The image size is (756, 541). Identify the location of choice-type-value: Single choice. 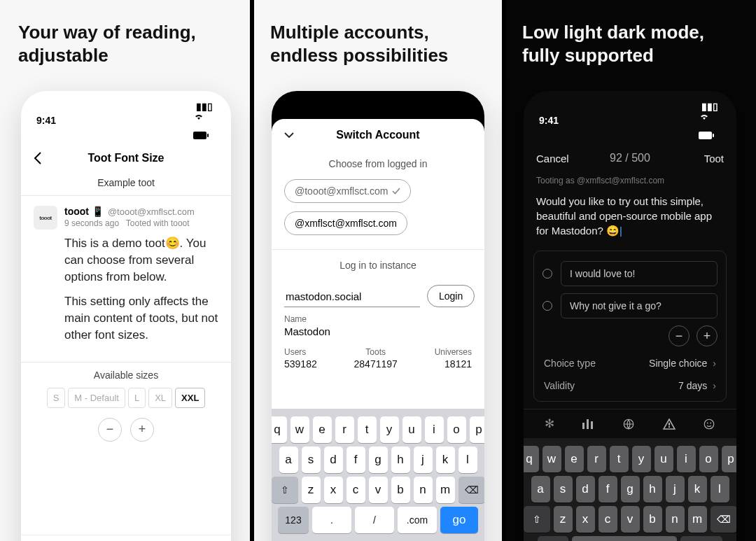
(682, 363).